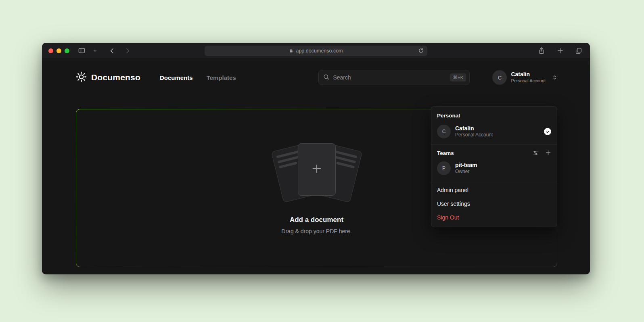 The image size is (644, 322). What do you see at coordinates (82, 51) in the screenshot?
I see `sidebar-toggle-icon` at bounding box center [82, 51].